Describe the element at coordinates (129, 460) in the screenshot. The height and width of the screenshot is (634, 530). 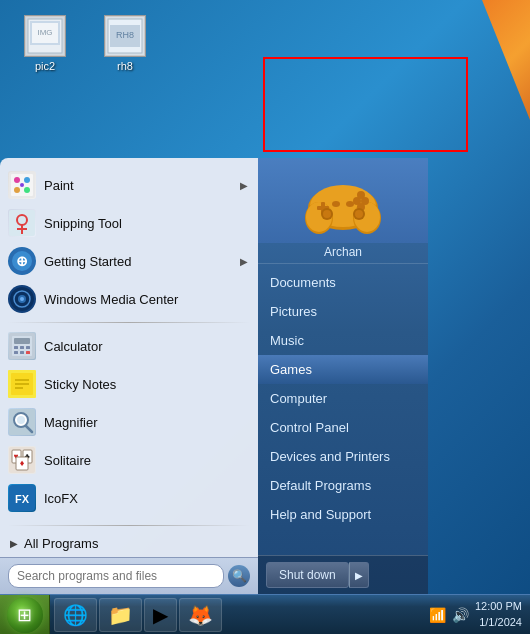
I see `menu-item-solitaire: ♥ ♣ ♦ Solitaire` at that location.